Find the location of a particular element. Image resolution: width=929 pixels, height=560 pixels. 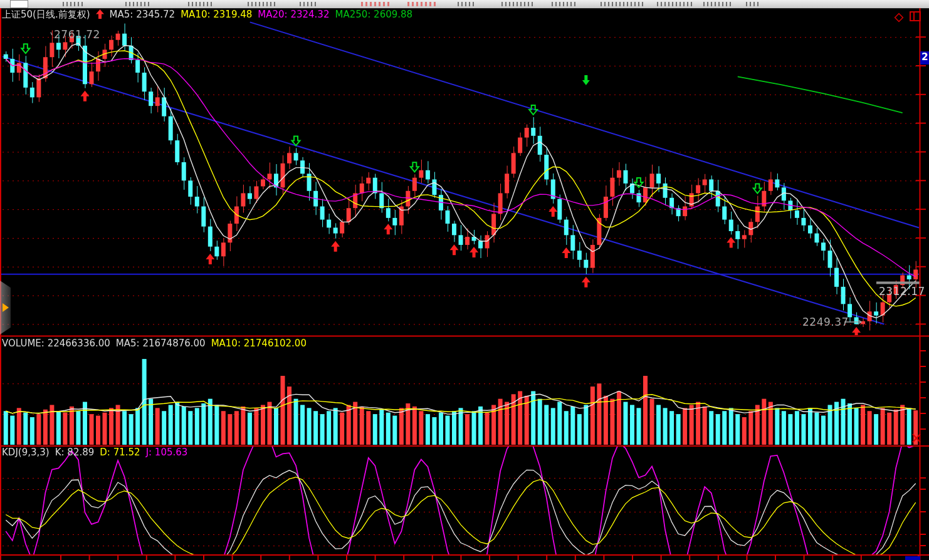

close-indicator-icon is located at coordinates (916, 440).